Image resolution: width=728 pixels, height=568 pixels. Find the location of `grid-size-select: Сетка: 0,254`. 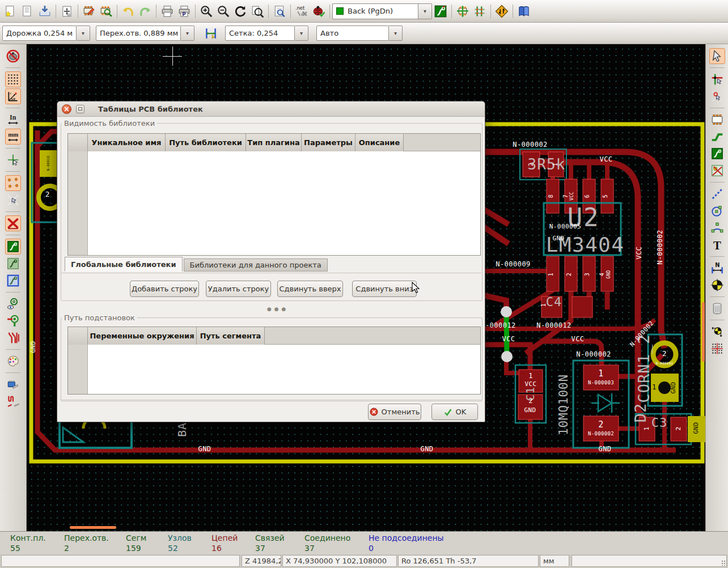

grid-size-select: Сетка: 0,254 is located at coordinates (260, 33).